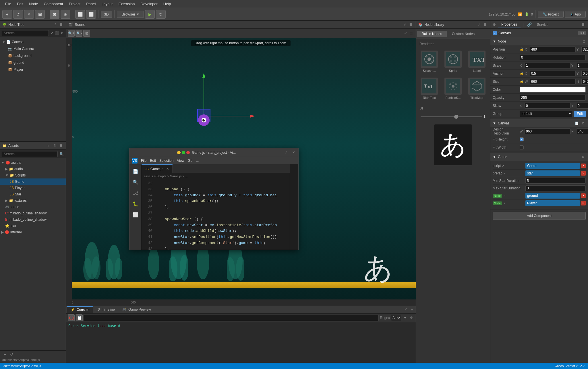 The image size is (588, 369). I want to click on tab-game-preview: 🎮 Game Preview, so click(137, 310).